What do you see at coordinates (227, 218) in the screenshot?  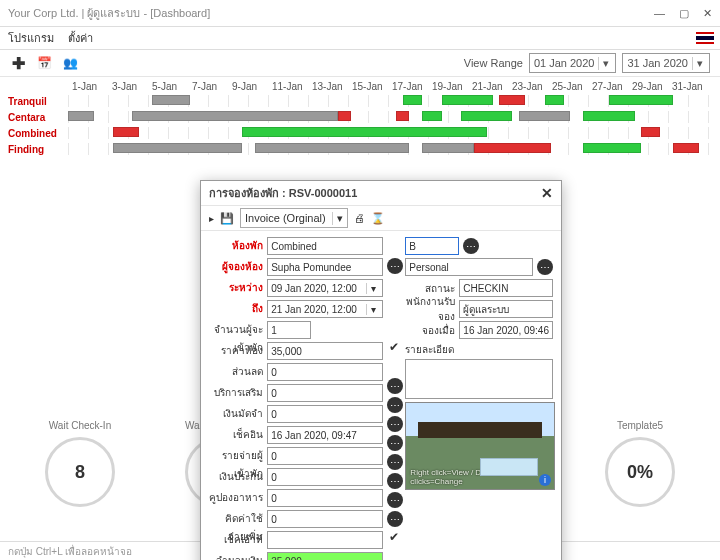 I see `save-icon: 💾` at bounding box center [227, 218].